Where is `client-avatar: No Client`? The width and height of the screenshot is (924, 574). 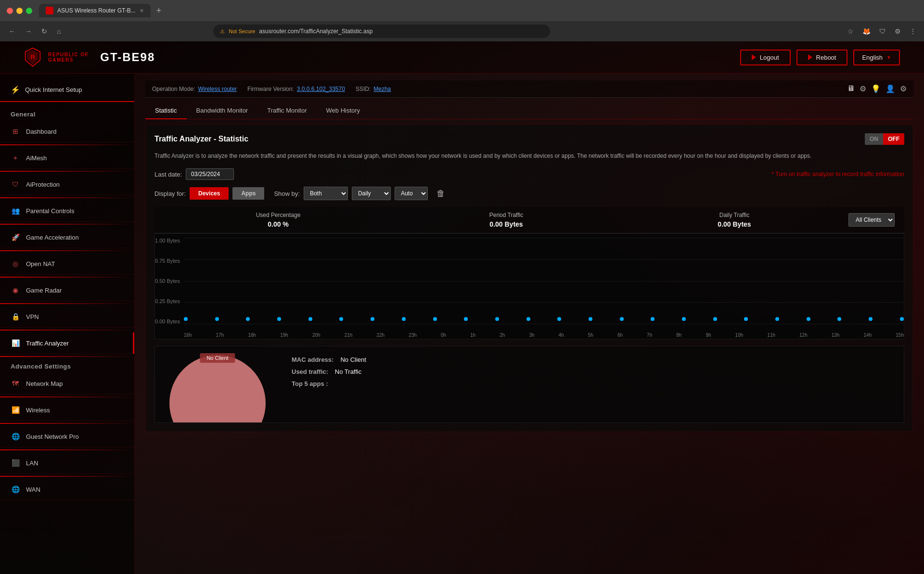
client-avatar: No Client is located at coordinates (218, 384).